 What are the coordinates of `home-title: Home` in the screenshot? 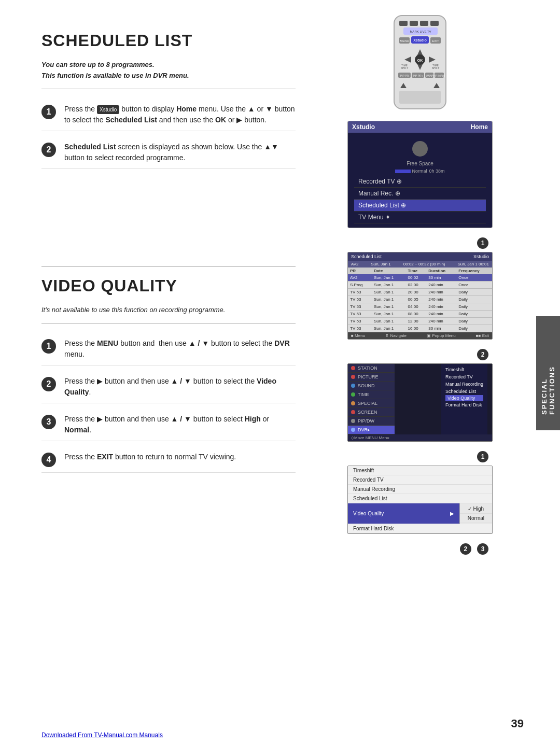 It's located at (479, 127).